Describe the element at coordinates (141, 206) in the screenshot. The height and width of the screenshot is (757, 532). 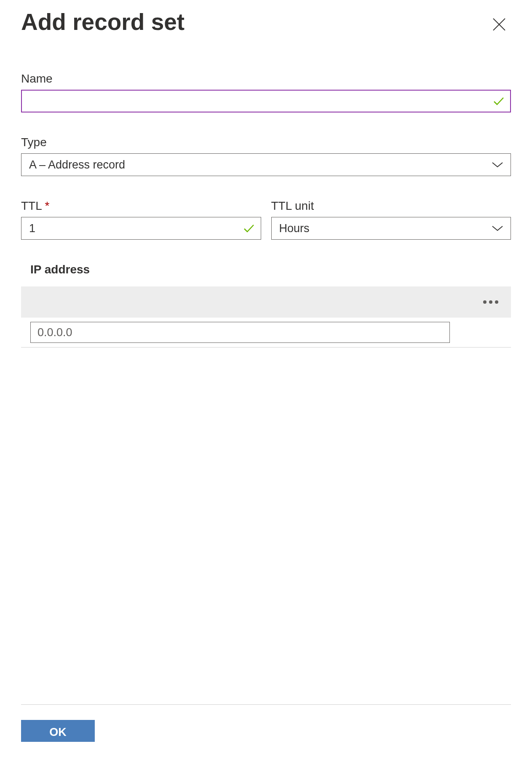
I see `ttl-label: TTL *` at that location.